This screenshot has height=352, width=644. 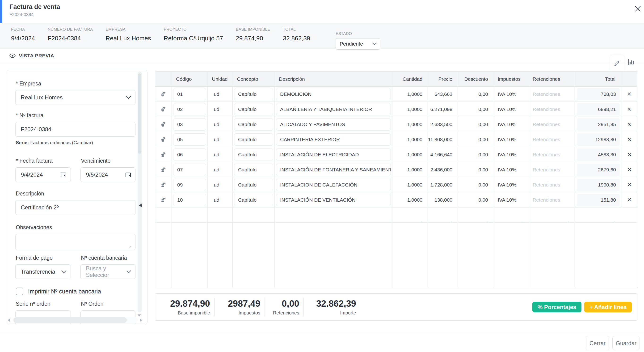 I want to click on vencimiento-input, so click(x=101, y=175).